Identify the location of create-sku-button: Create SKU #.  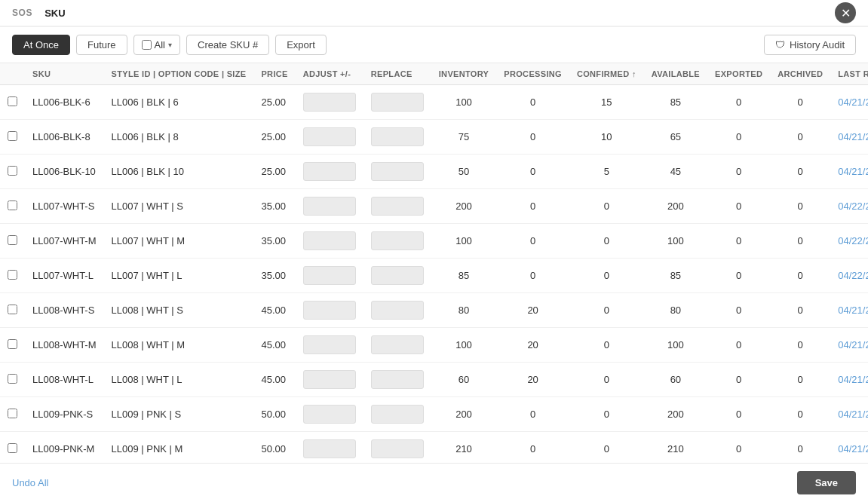
(228, 45).